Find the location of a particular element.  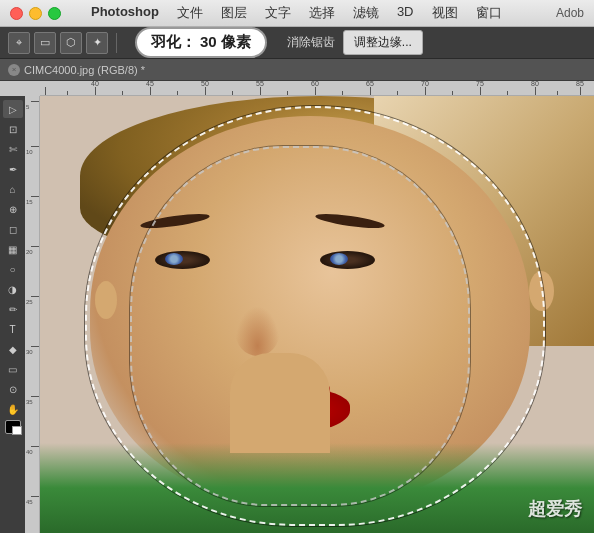

rect-select-btn: ▭ is located at coordinates (45, 43).